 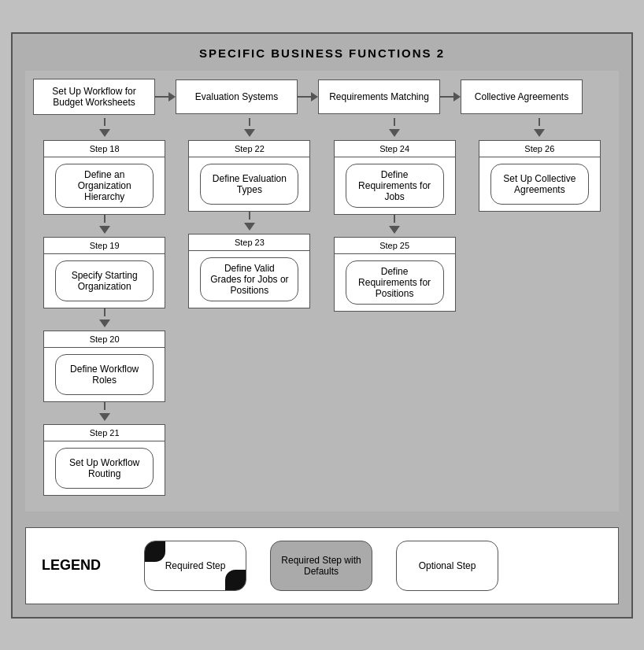 I want to click on legend-area: LEGEND Required Step Required Step with …, so click(x=322, y=566).